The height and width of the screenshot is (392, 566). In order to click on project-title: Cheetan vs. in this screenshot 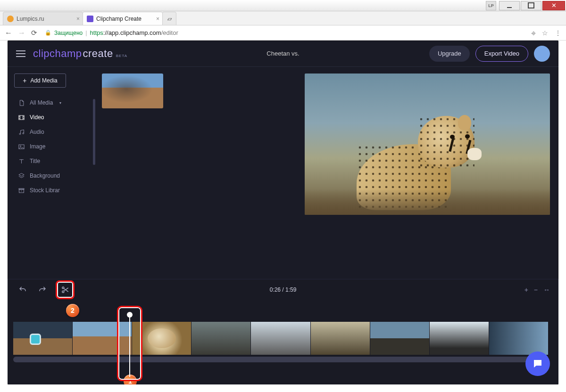, I will do `click(283, 54)`.